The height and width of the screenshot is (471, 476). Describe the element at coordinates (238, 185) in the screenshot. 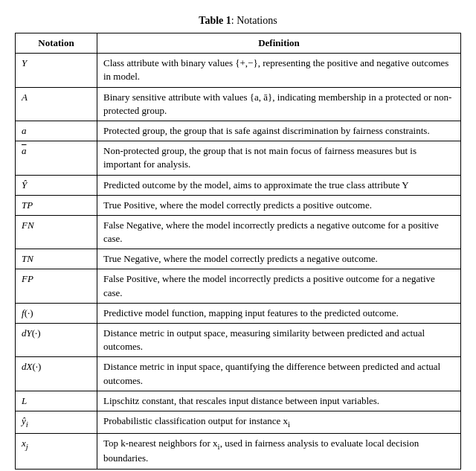

I see `table-row: ŶPredicted outcome by the model, aims to…` at that location.